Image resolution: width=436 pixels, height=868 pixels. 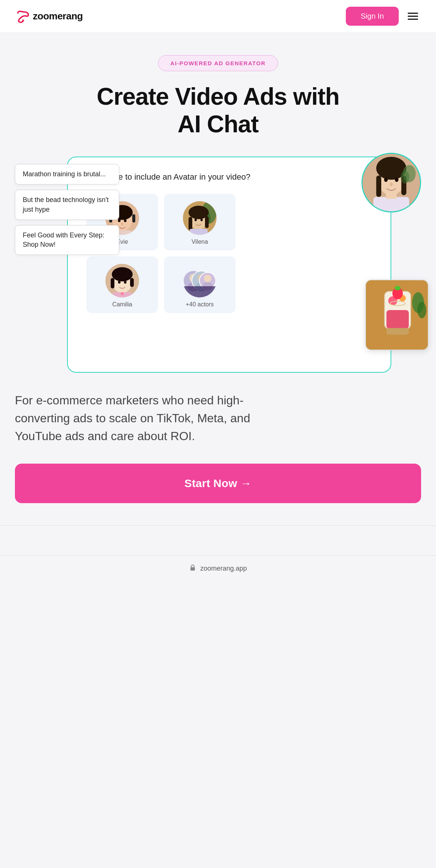 I want to click on product-img-svg, so click(x=397, y=315).